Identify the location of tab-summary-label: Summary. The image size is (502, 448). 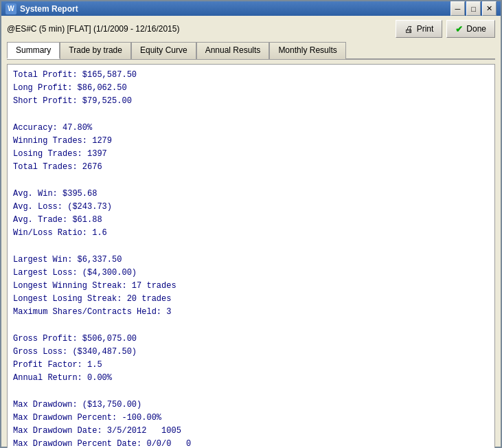
(33, 50).